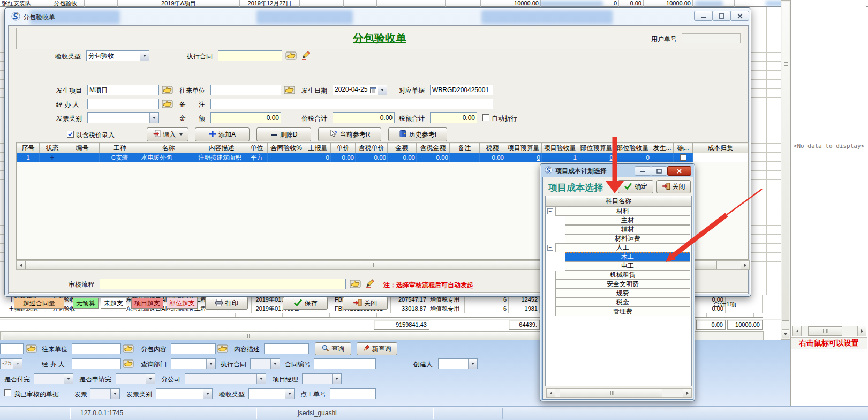 This screenshot has width=868, height=420. Describe the element at coordinates (71, 134) in the screenshot. I see `tax-included-checkbox` at that location.